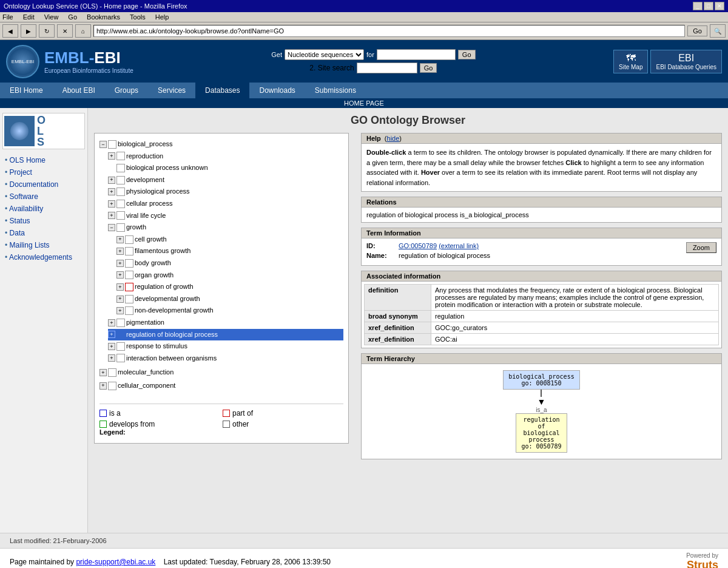 This screenshot has width=728, height=568. What do you see at coordinates (226, 228) in the screenshot?
I see `tree-item-growth: − growth` at bounding box center [226, 228].